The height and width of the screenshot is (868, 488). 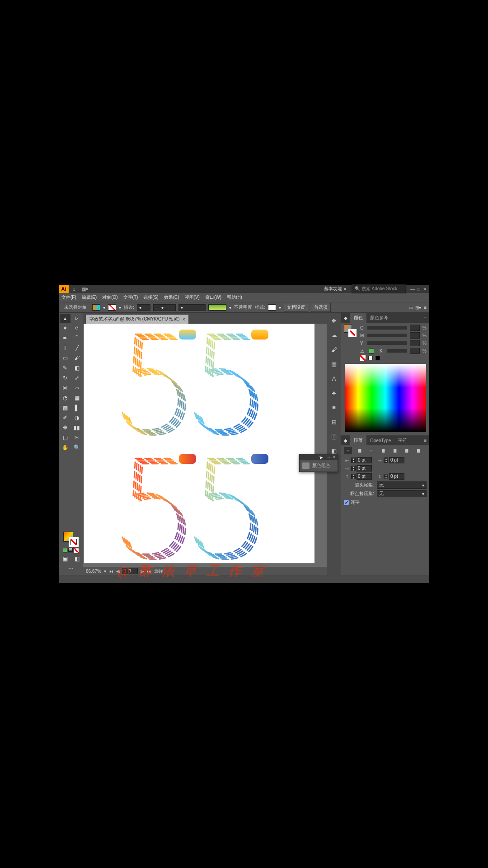 What do you see at coordinates (111, 571) in the screenshot?
I see `artboard-prev-first: ⏮` at bounding box center [111, 571].